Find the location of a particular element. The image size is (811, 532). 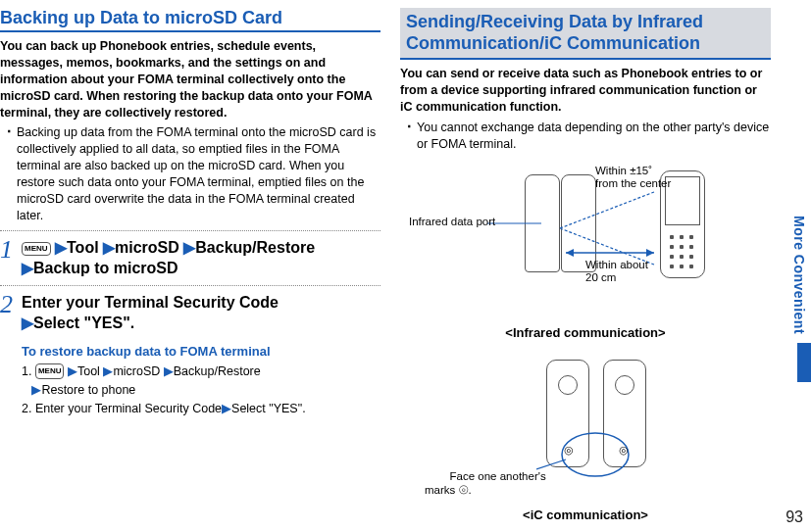

label-face-marks: Face one another's marks ⦾. is located at coordinates (485, 484).